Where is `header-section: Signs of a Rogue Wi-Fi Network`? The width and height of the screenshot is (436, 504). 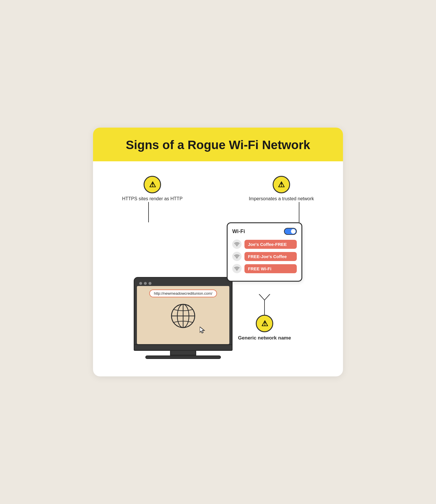 header-section: Signs of a Rogue Wi-Fi Network is located at coordinates (218, 144).